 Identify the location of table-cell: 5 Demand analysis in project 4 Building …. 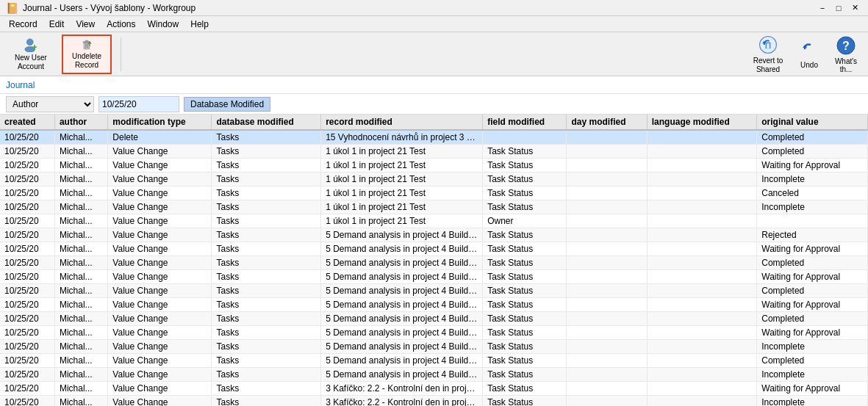
(402, 250).